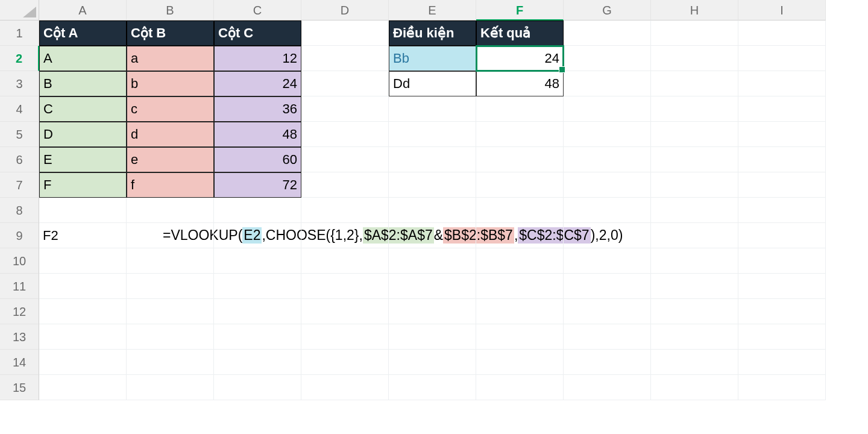  I want to click on cell-C7: 72, so click(258, 185).